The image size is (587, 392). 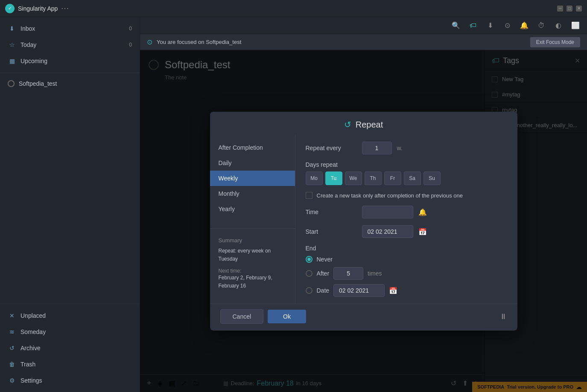 I want to click on ok-button: Ok, so click(x=287, y=317).